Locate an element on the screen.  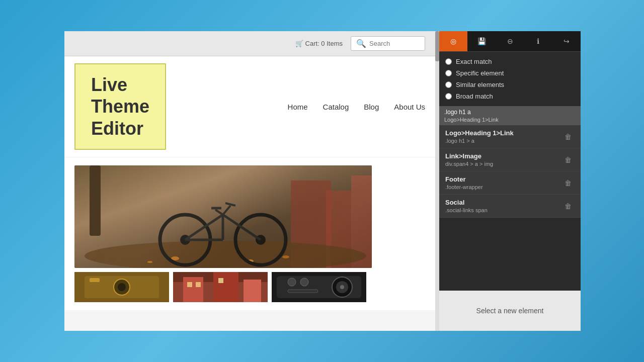
info-icon: ℹ is located at coordinates (538, 41).